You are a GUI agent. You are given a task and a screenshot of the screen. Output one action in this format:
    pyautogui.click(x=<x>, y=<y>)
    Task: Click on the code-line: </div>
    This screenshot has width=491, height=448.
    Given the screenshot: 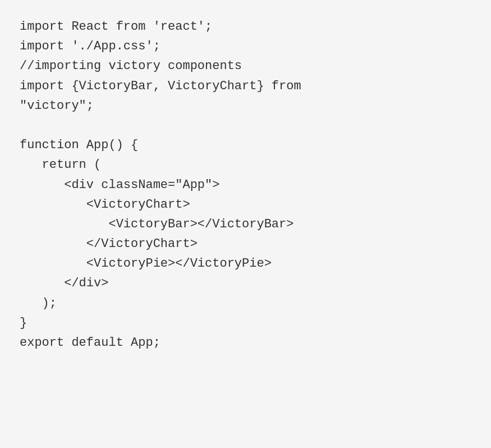 What is the action you would take?
    pyautogui.click(x=246, y=283)
    